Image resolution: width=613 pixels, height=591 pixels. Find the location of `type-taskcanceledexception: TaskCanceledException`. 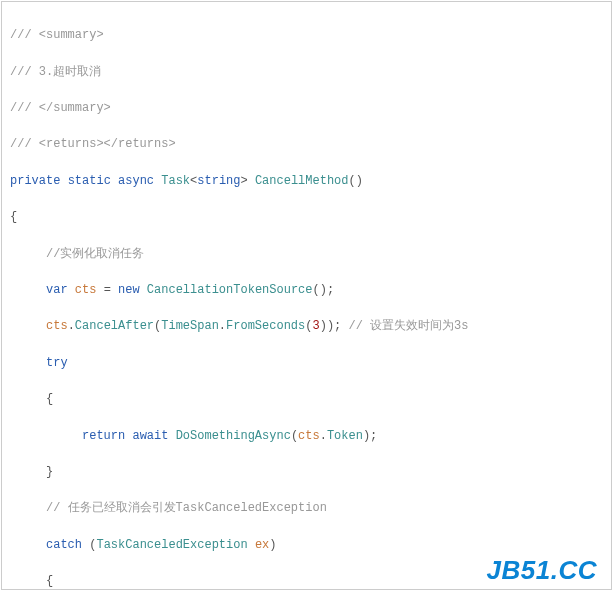

type-taskcanceledexception: TaskCanceledException is located at coordinates (172, 545).